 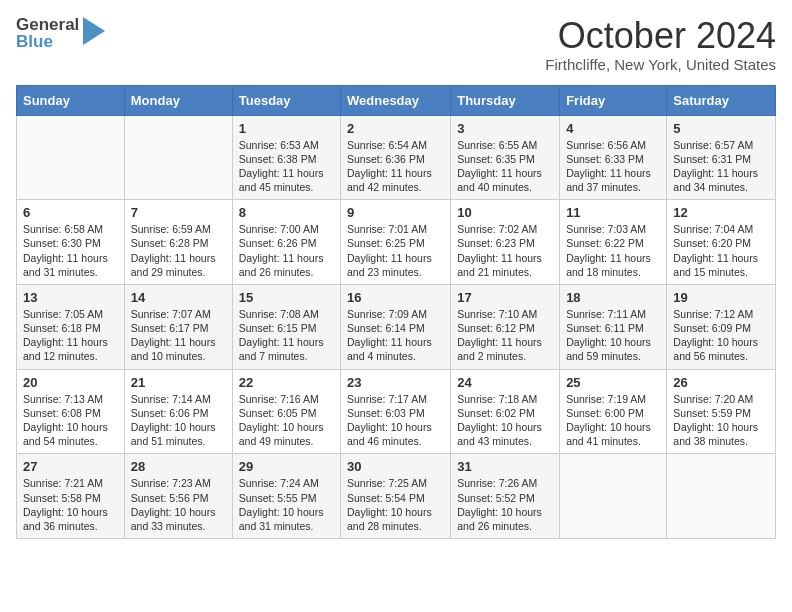 I want to click on day-number: 8, so click(x=286, y=212).